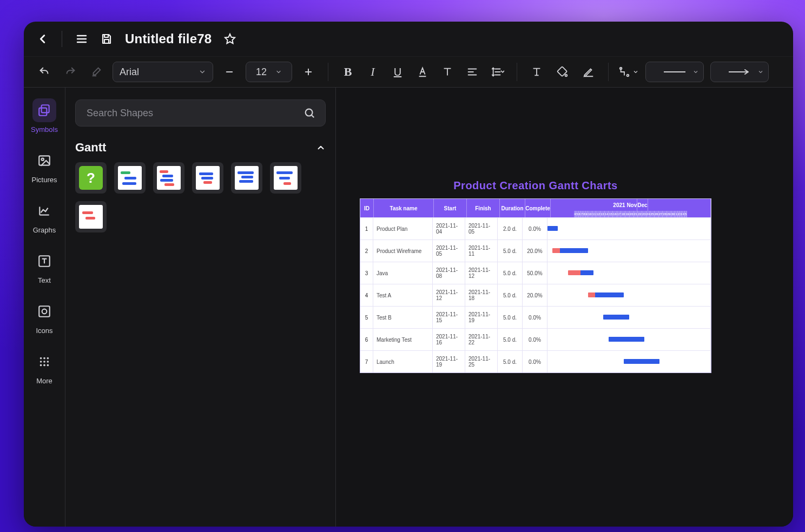 The width and height of the screenshot is (805, 532). I want to click on italic-button: I, so click(373, 72).